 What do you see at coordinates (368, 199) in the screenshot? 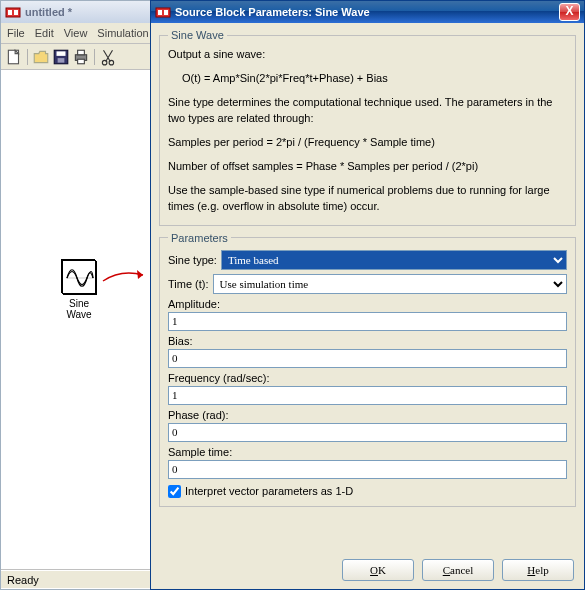
I see `desc-line: Use the sample-based sine type if numeri…` at bounding box center [368, 199].